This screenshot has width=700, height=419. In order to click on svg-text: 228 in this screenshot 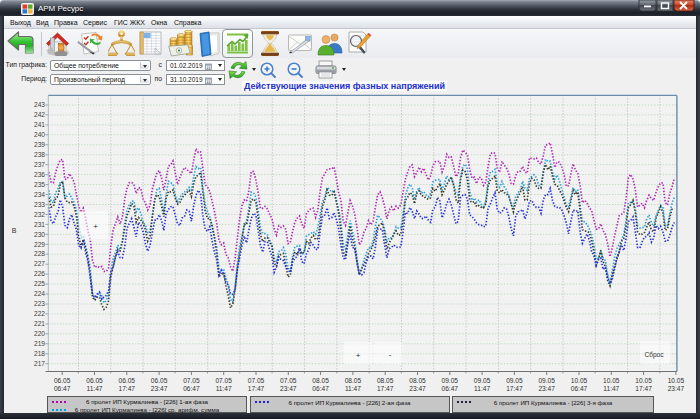, I will do `click(40, 254)`.